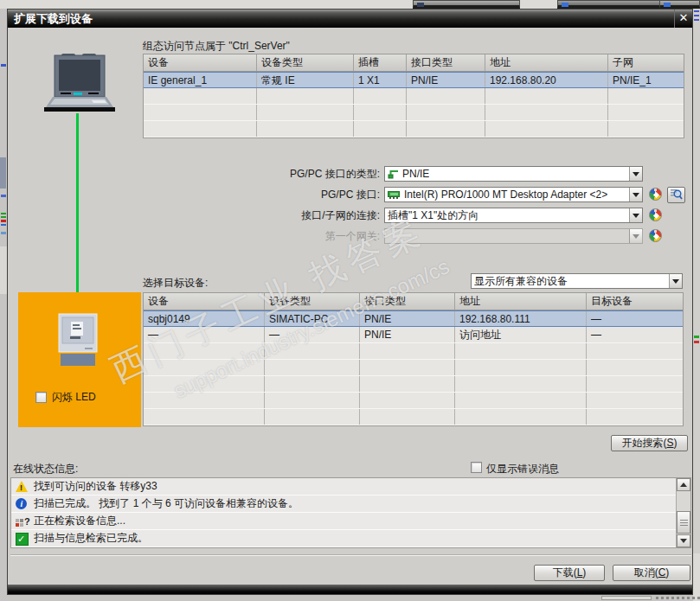  I want to click on success-icon, so click(22, 539).